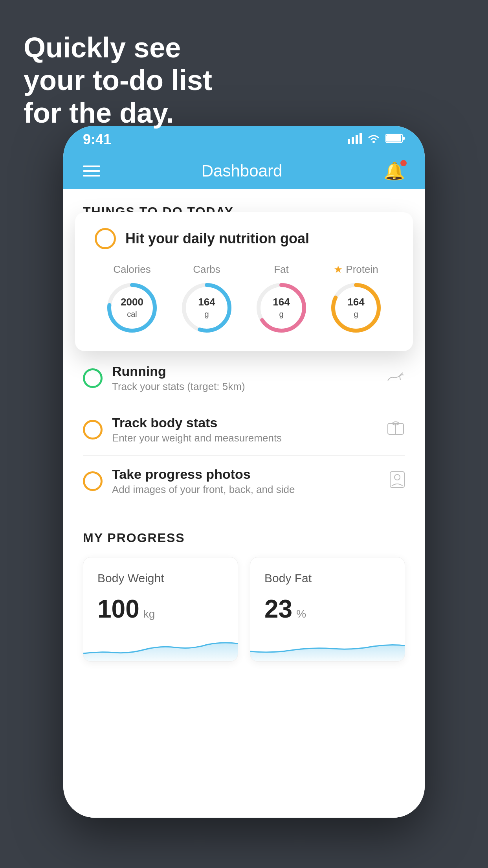  Describe the element at coordinates (246, 481) in the screenshot. I see `todo-info-photos: Take progress photos Add images of your …` at that location.